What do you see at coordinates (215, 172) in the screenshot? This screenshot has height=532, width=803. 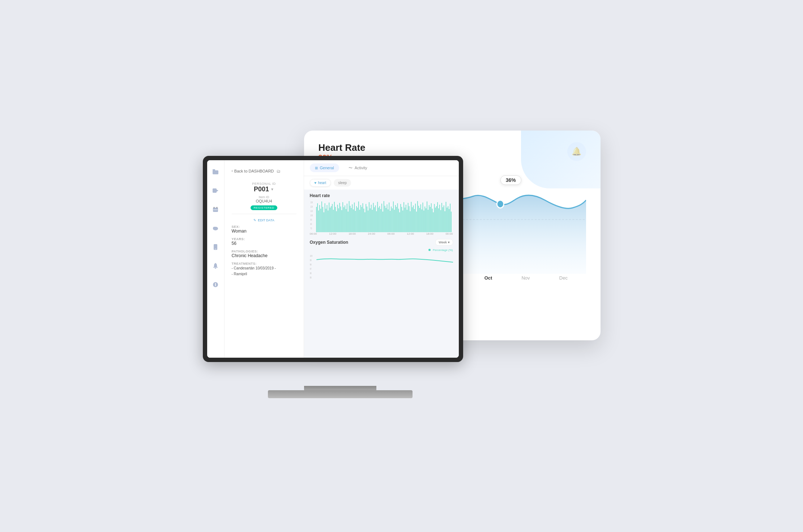 I see `sidebar-icon-folder` at bounding box center [215, 172].